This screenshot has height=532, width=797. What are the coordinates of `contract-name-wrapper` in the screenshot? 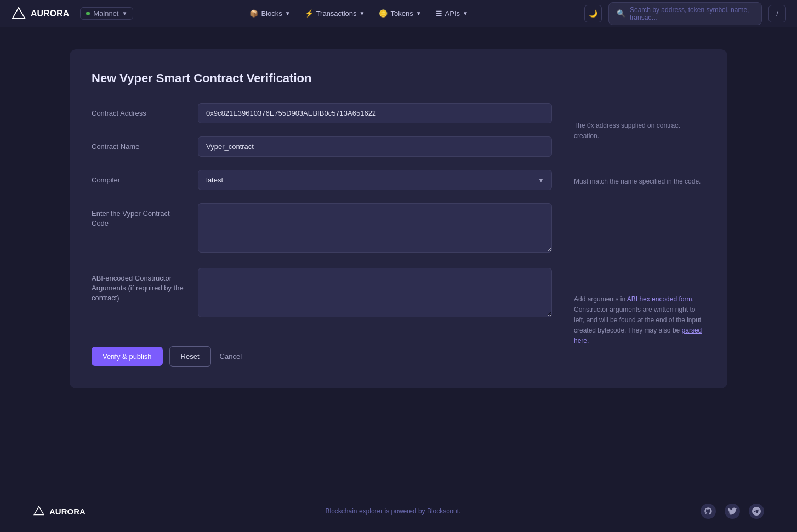 It's located at (375, 147).